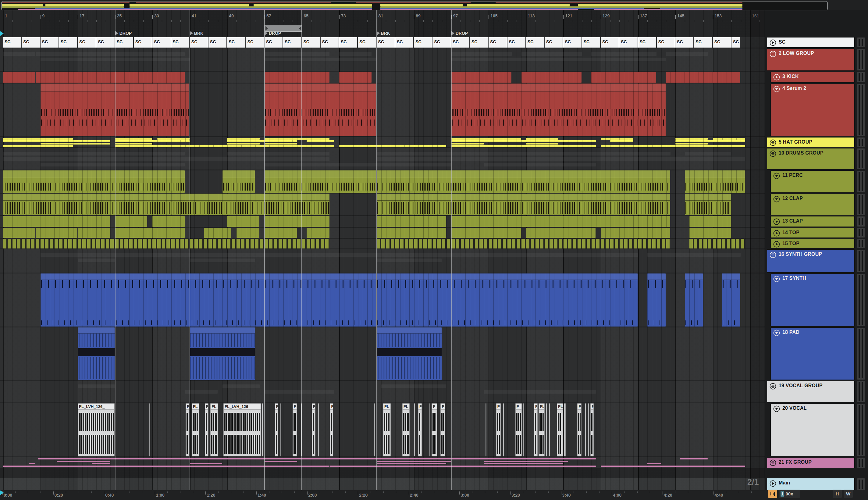 The image size is (868, 500). I want to click on track-header-kick: 3 KICK, so click(813, 77).